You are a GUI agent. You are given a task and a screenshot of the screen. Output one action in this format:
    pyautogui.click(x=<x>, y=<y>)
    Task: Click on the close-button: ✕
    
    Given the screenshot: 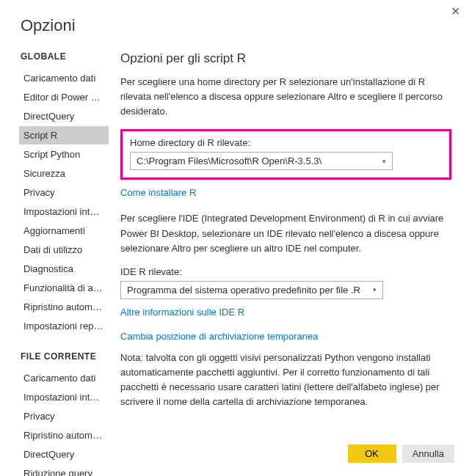 What is the action you would take?
    pyautogui.click(x=455, y=12)
    